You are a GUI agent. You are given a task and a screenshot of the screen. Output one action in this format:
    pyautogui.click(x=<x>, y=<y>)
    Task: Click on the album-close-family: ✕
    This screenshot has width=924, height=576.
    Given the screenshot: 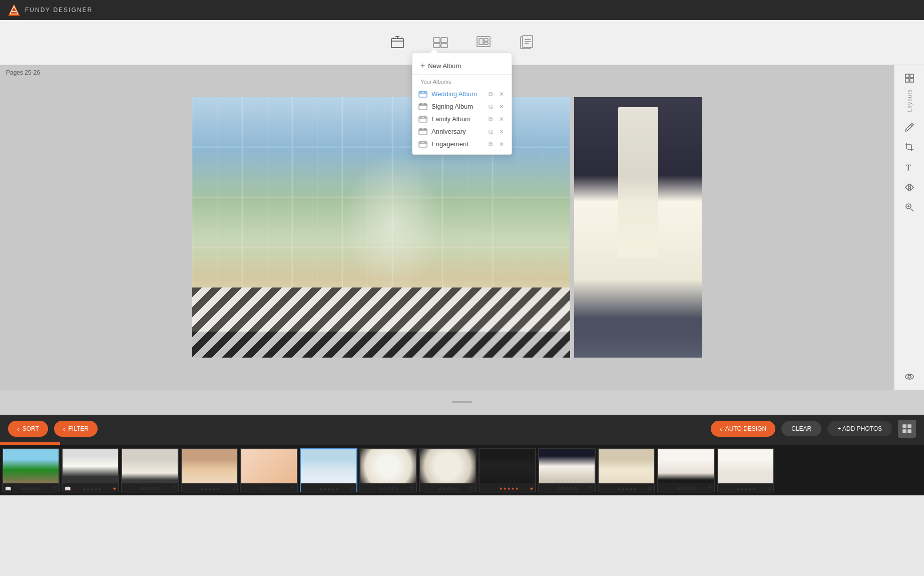 What is the action you would take?
    pyautogui.click(x=502, y=119)
    